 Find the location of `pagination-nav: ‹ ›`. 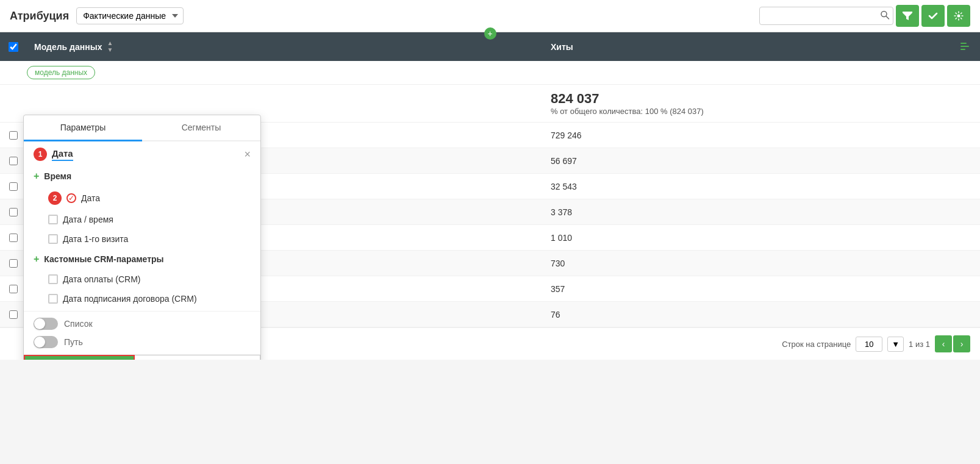

pagination-nav: ‹ › is located at coordinates (953, 344).